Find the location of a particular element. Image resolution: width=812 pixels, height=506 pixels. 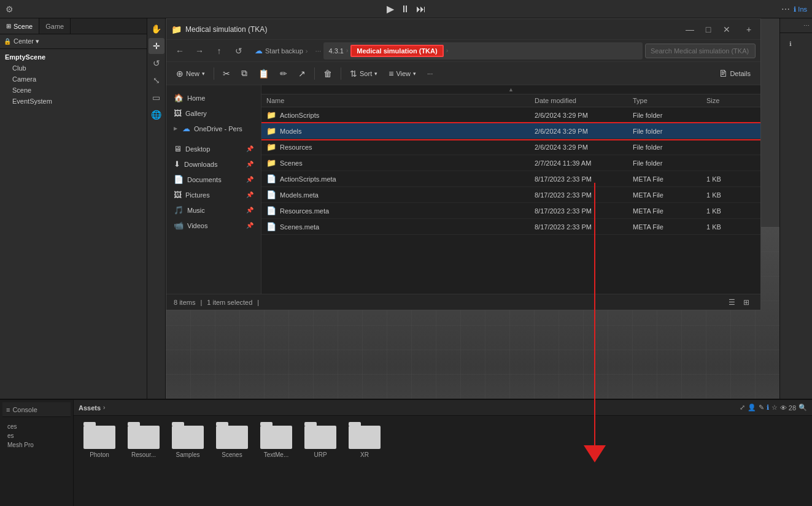

nav-more-button: ··· is located at coordinates (318, 51).